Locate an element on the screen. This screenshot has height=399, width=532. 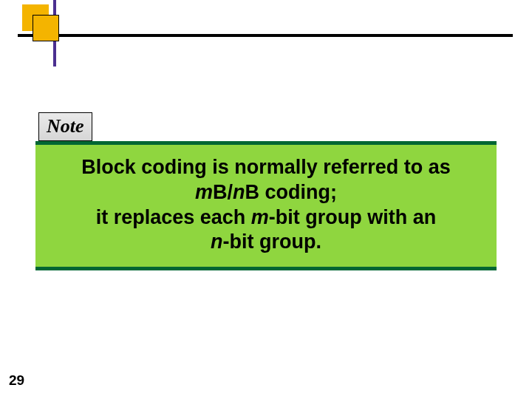
callout-line1: Block coding is normally referred to as is located at coordinates (266, 167).